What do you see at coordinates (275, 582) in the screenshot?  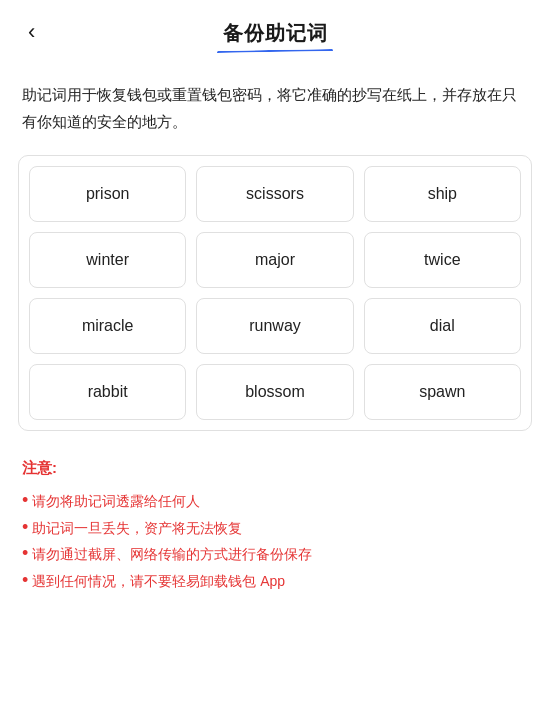 I see `notice-item: •遇到任何情况，请不要轻易卸载钱包 App` at bounding box center [275, 582].